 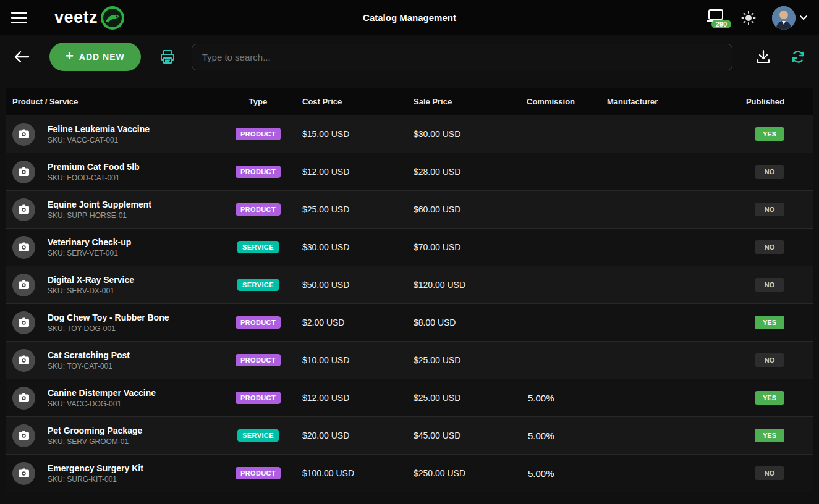 What do you see at coordinates (349, 101) in the screenshot?
I see `column-header-cost-price: Cost Price` at bounding box center [349, 101].